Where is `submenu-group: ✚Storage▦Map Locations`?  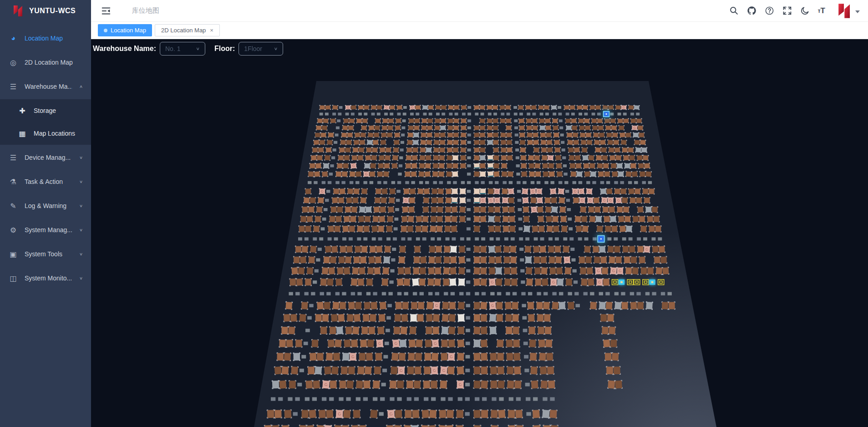 submenu-group: ✚Storage▦Map Locations is located at coordinates (46, 122).